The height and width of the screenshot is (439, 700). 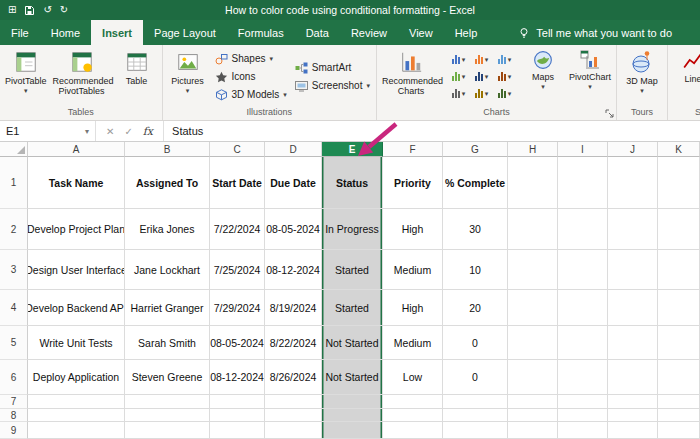 I want to click on cell-E6: Not Started, so click(x=352, y=378).